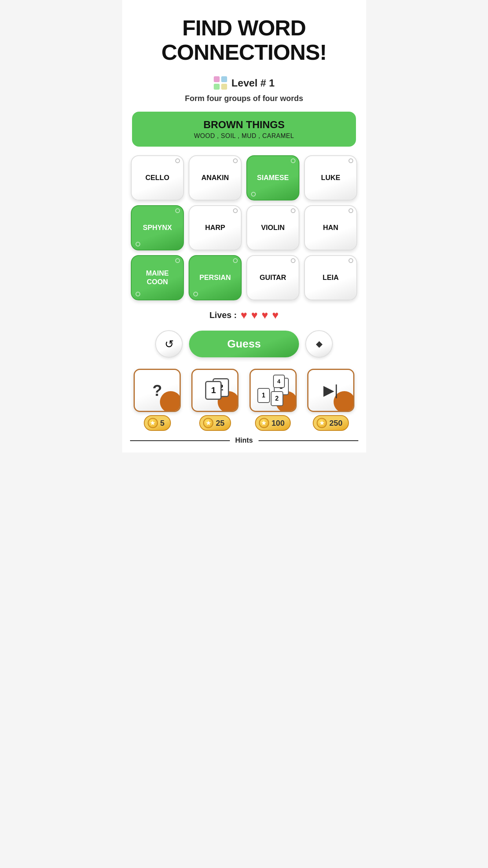 The width and height of the screenshot is (488, 868). What do you see at coordinates (273, 278) in the screenshot?
I see `tile-guitar: GUITAR` at bounding box center [273, 278].